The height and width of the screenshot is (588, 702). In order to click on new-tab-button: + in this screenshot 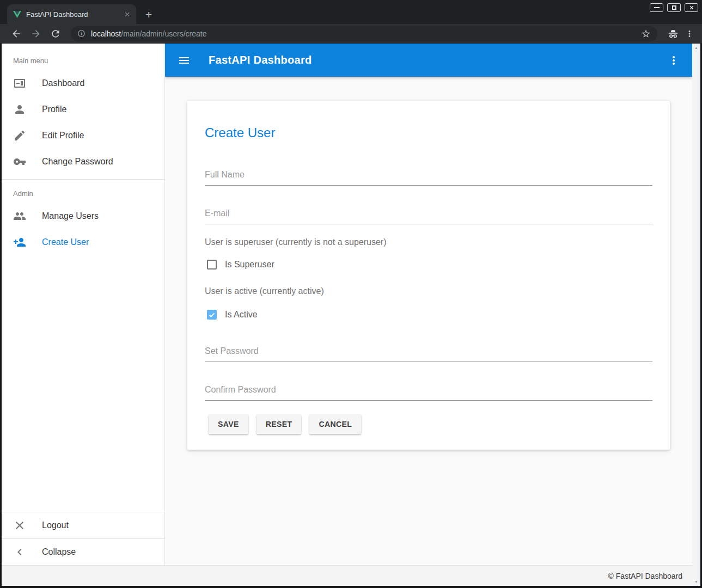, I will do `click(149, 14)`.